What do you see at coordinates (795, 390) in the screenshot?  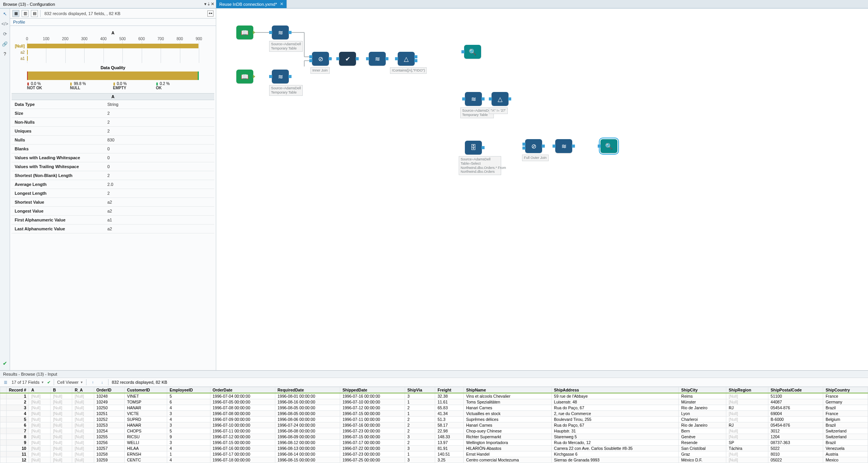 I see `grid-header: ShipPostalCode` at bounding box center [795, 390].